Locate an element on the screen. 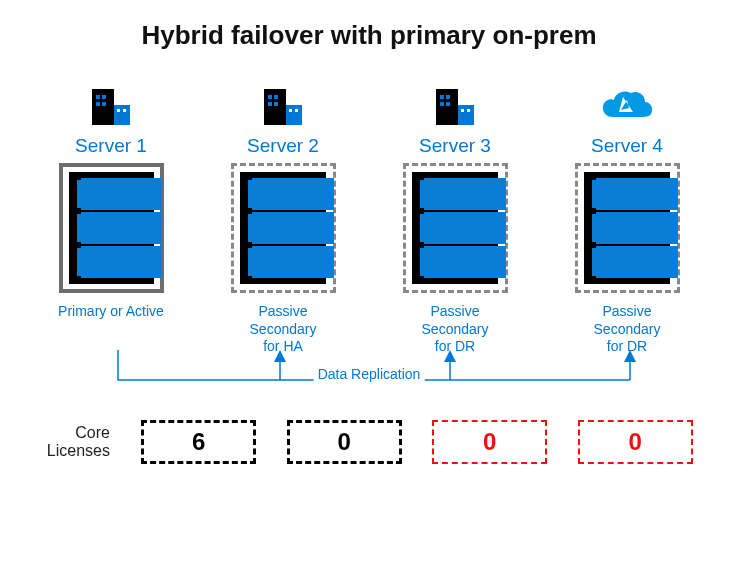 Image resolution: width=738 pixels, height=565 pixels. licenses-row: CoreLicenses 6 0 0 0 is located at coordinates (369, 442).